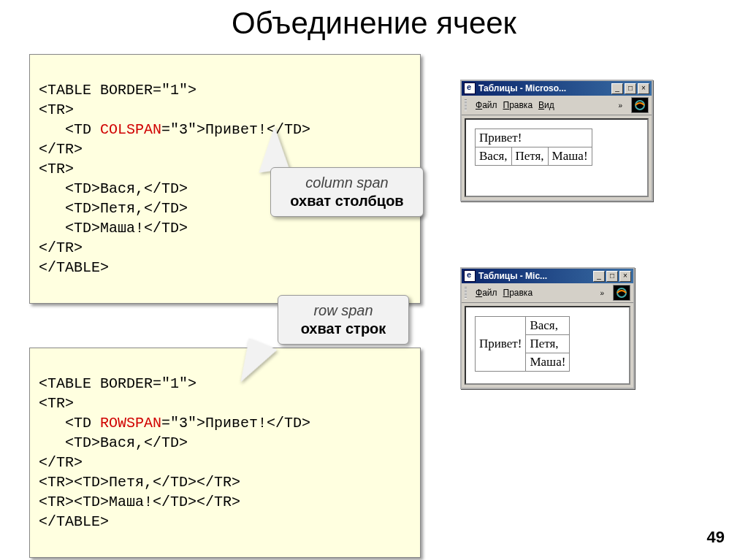 This screenshot has height=560, width=748. I want to click on menubar: Файл Правка Вид », so click(557, 105).